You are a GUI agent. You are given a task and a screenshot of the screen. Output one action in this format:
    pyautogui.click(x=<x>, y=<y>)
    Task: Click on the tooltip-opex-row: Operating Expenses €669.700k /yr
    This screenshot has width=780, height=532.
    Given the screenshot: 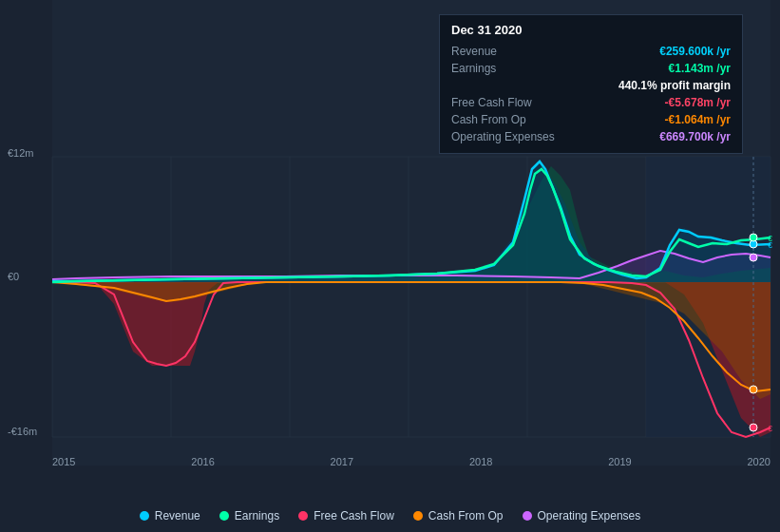 What is the action you would take?
    pyautogui.click(x=591, y=137)
    